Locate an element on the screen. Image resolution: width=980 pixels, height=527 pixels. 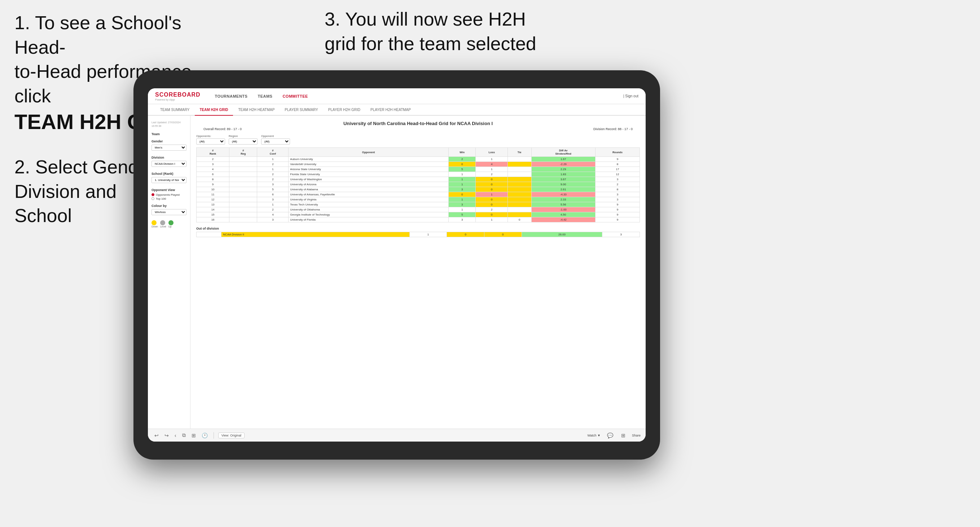
toolbar-share: Share is located at coordinates (636, 435).